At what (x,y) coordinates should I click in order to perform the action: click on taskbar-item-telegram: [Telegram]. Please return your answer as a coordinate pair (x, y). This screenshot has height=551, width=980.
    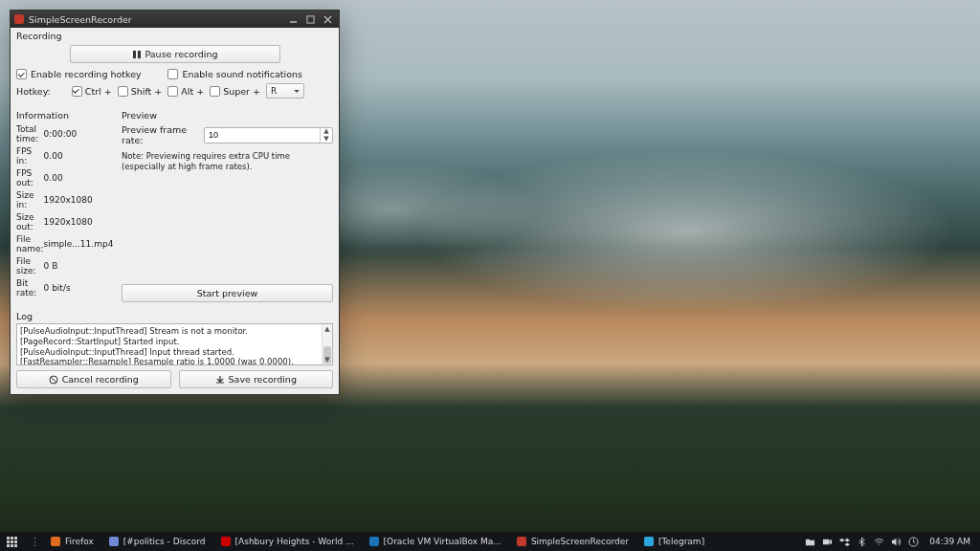
    Looking at the image, I should click on (674, 541).